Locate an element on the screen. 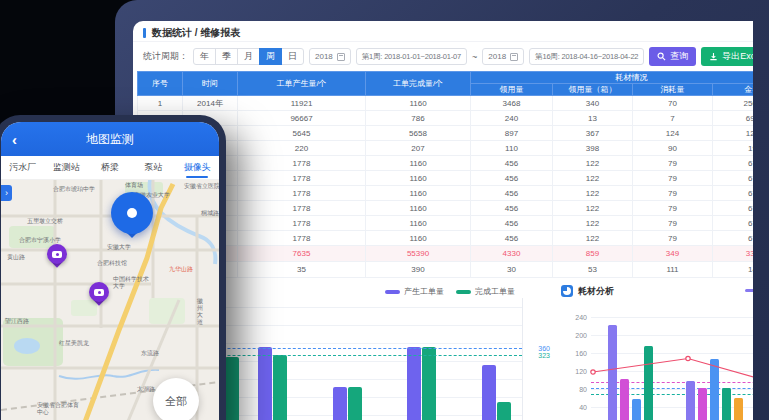 This screenshot has width=769, height=420. y-tick: 120 is located at coordinates (576, 372).